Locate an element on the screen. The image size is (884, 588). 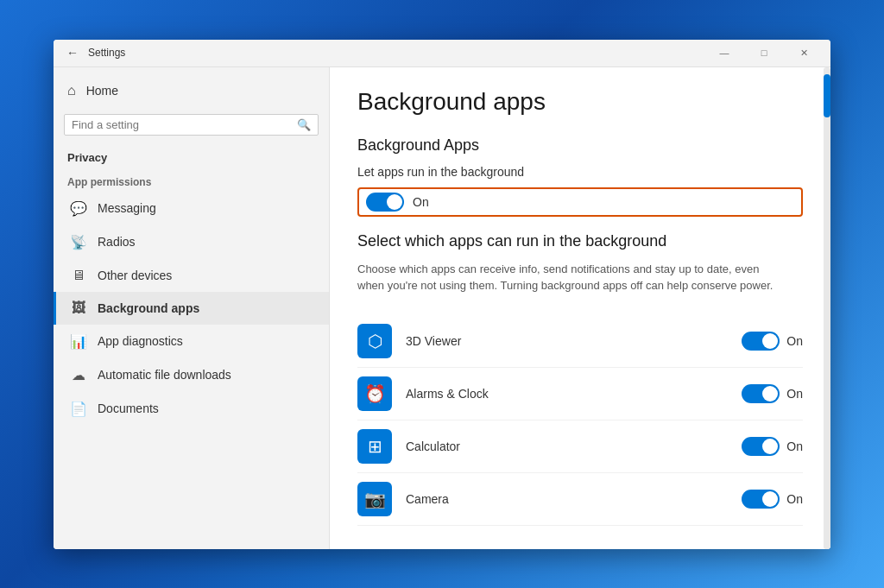
camera-icon: 📷 is located at coordinates (375, 499).